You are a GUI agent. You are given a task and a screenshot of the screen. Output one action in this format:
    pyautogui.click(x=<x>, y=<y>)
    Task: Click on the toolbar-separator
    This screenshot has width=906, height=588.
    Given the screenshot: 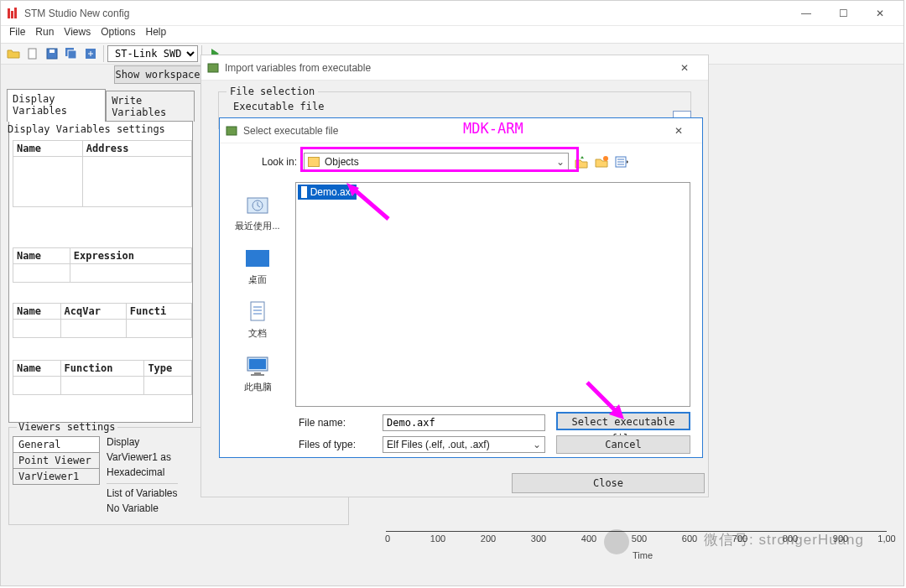 What is the action you would take?
    pyautogui.click(x=104, y=54)
    